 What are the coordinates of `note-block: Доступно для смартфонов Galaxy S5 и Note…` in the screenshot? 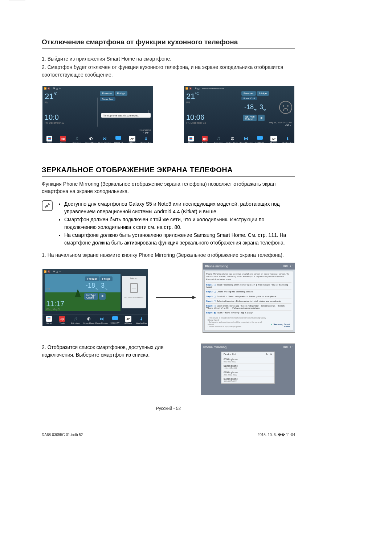 It's located at (168, 223).